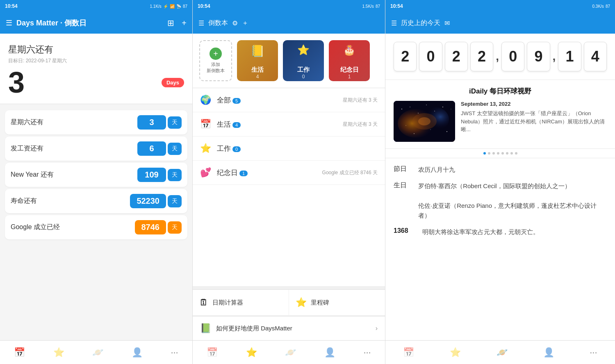 This screenshot has height=364, width=615. What do you see at coordinates (244, 173) in the screenshot?
I see `cat-badge: 1` at bounding box center [244, 173].